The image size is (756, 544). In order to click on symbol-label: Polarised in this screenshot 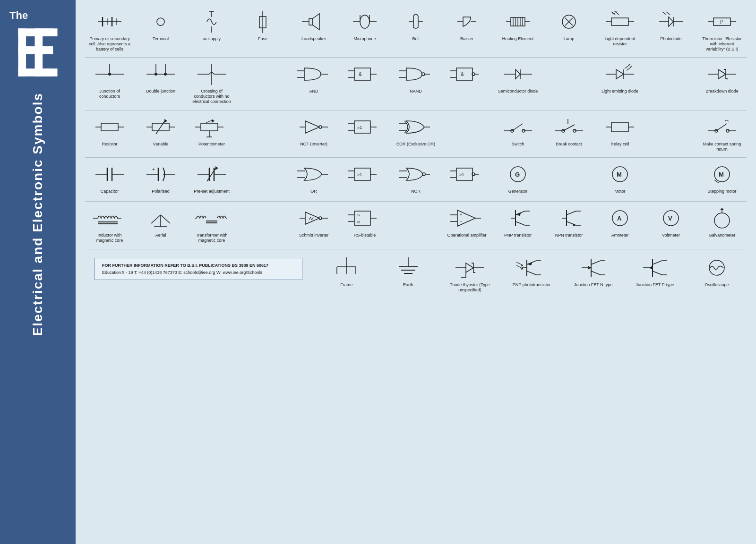, I will do `click(161, 192)`.